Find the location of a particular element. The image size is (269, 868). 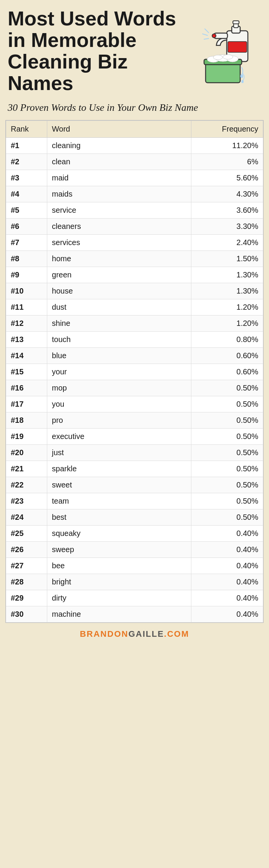

table-row: #23team0.50% is located at coordinates (134, 501).